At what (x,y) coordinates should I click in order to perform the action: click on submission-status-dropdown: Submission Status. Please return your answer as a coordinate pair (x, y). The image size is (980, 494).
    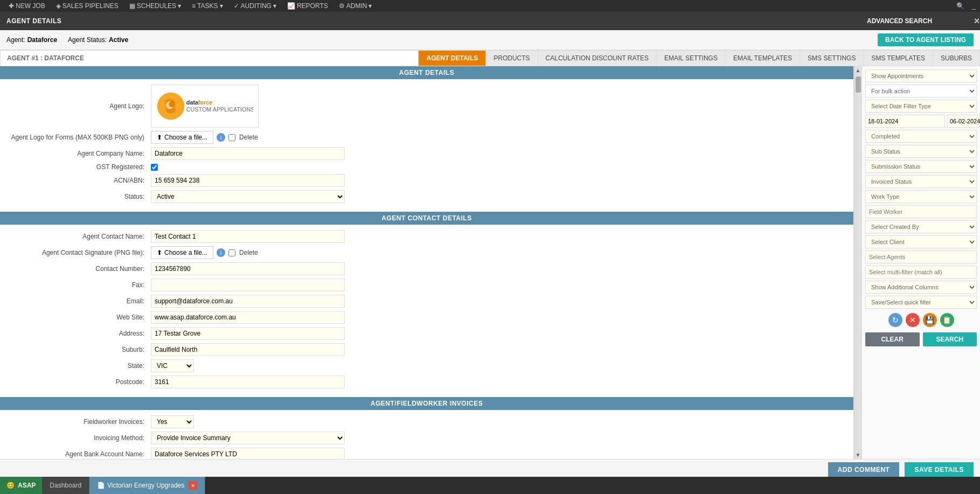
    Looking at the image, I should click on (921, 166).